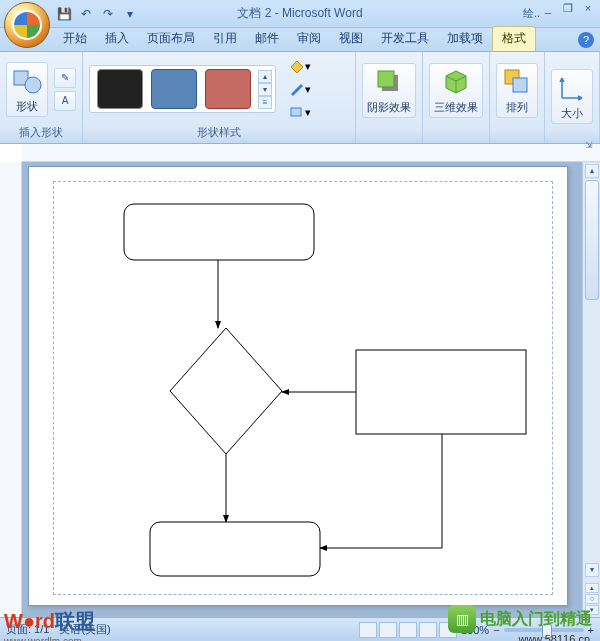  What do you see at coordinates (300, 89) in the screenshot?
I see `shape-outline-button: ▾` at bounding box center [300, 89].